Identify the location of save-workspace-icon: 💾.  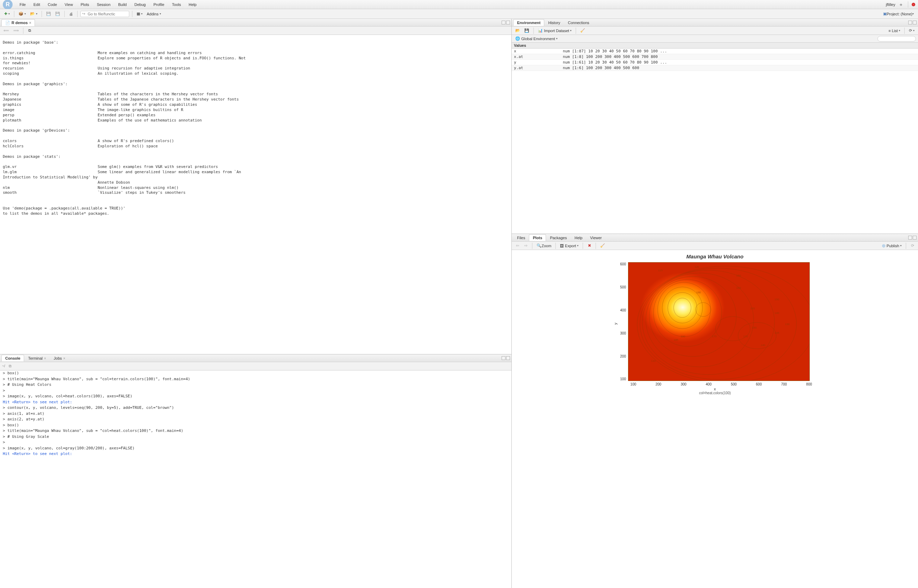
(527, 31).